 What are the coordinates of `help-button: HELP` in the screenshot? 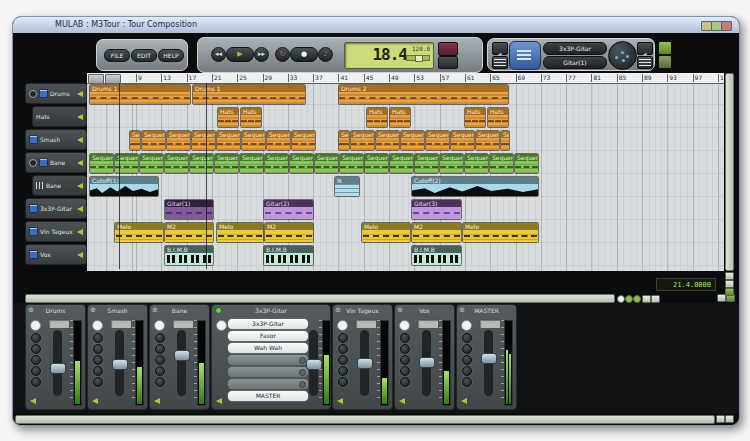 It's located at (171, 56).